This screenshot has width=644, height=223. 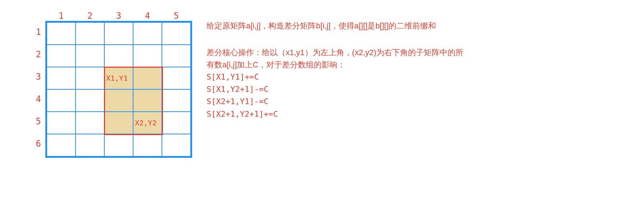 What do you see at coordinates (335, 65) in the screenshot?
I see `core-line-2: 有数a[i,j]加上C，对于差分数组的影响：` at bounding box center [335, 65].